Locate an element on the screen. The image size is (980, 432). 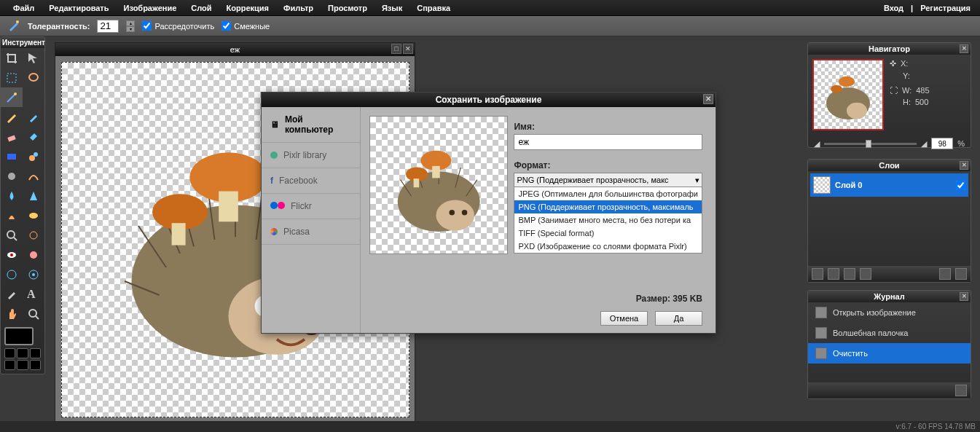
zoom-input is located at coordinates (942, 144).